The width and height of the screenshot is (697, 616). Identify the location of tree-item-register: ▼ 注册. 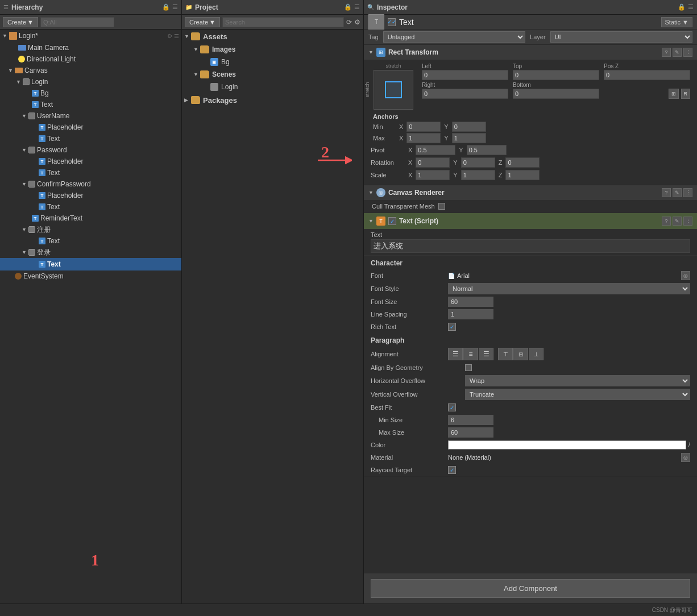
(91, 230).